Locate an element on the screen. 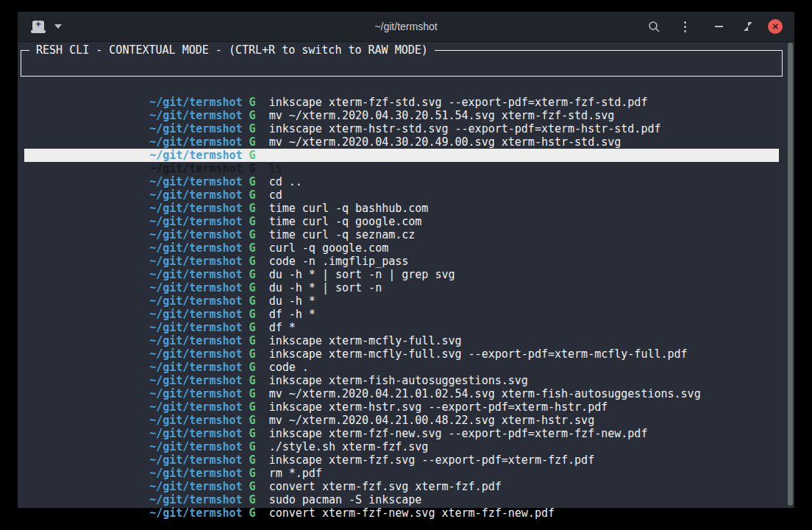 This screenshot has width=812, height=530. history-command: time curl -q bashhub.com is located at coordinates (349, 208).